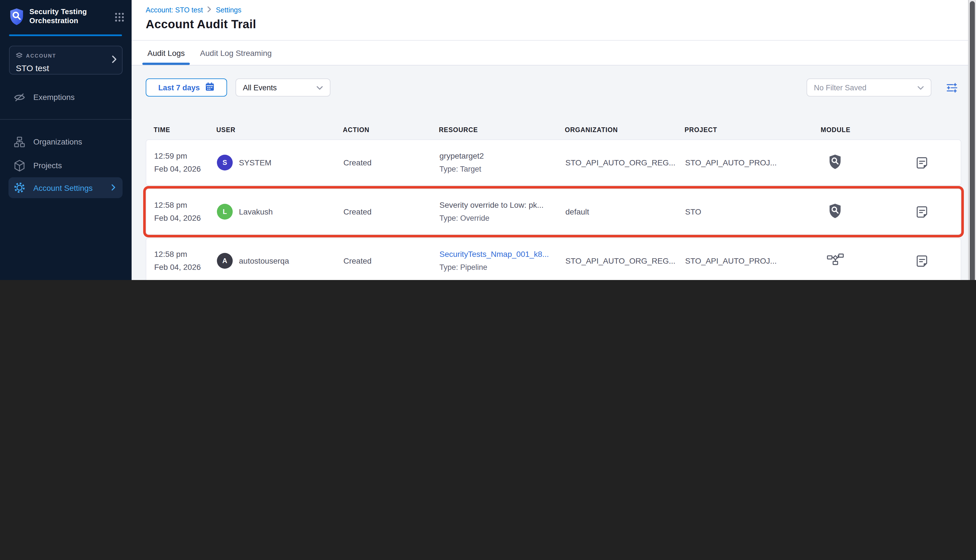 The width and height of the screenshot is (976, 560). I want to click on breadcrumb: Account: STO test Settings, so click(561, 10).